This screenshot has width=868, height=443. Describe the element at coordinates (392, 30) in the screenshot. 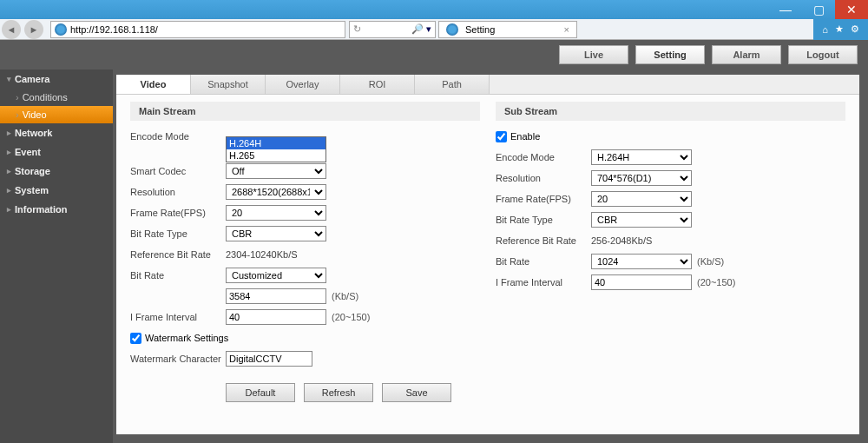

I see `browser-search-box: ↻ 🔎 ▾` at that location.